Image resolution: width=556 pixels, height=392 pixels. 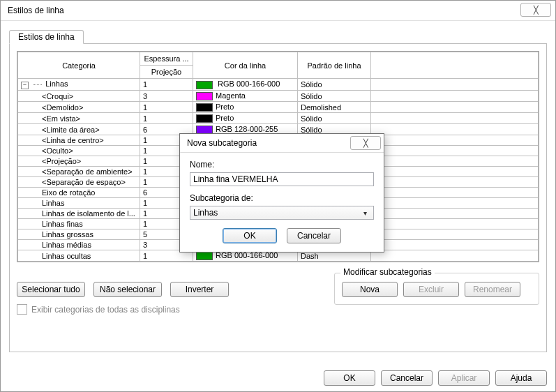 I want to click on row-label: <Limite da área>, so click(x=80, y=130).